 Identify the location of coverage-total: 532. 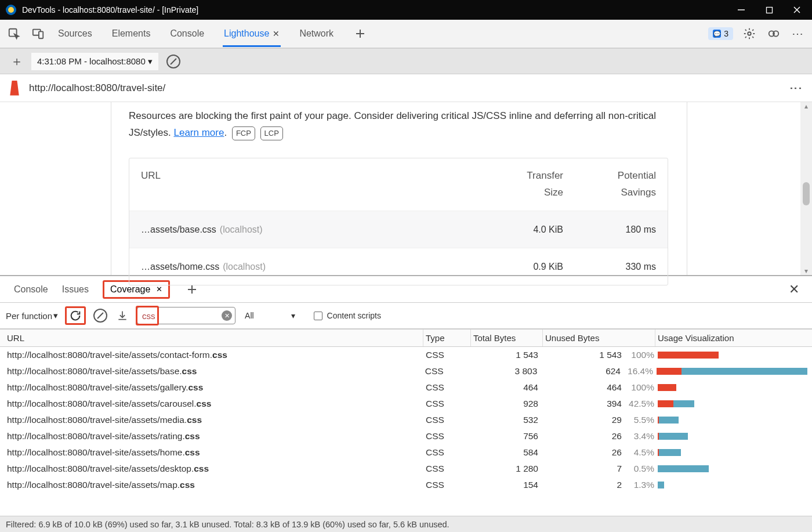
(507, 420).